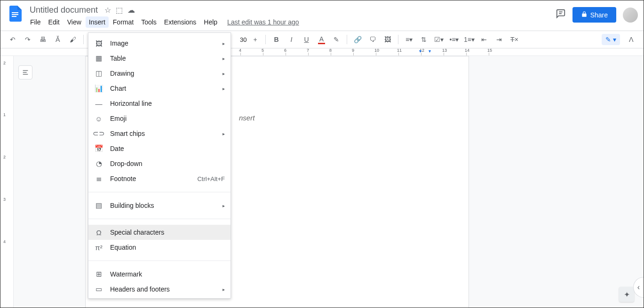  What do you see at coordinates (159, 118) in the screenshot?
I see `insert-emoji-item: ☺ Emoji` at bounding box center [159, 118].